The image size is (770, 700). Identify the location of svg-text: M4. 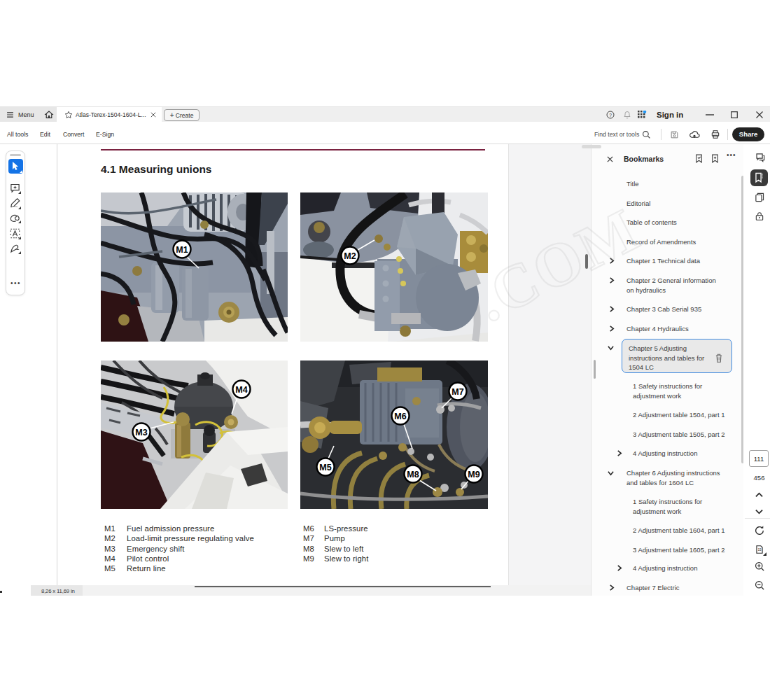
(241, 390).